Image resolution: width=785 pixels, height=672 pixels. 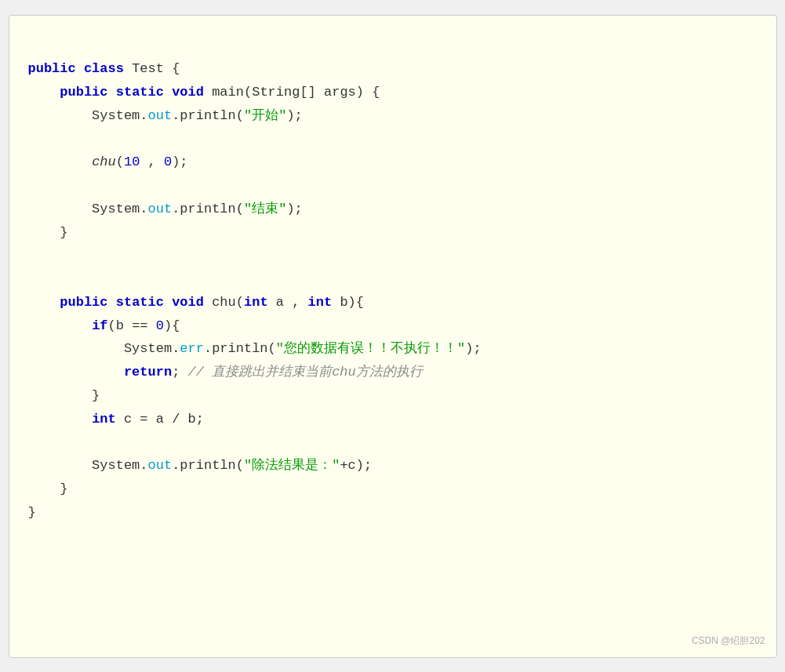 I want to click on string-result: "除法结果是：", so click(x=292, y=466).